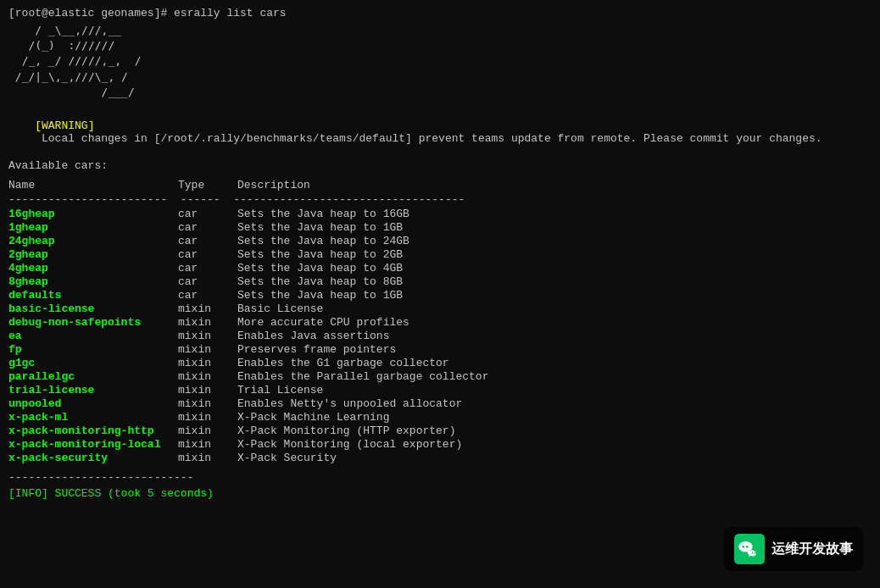  I want to click on car-name: 2gheap, so click(93, 254).